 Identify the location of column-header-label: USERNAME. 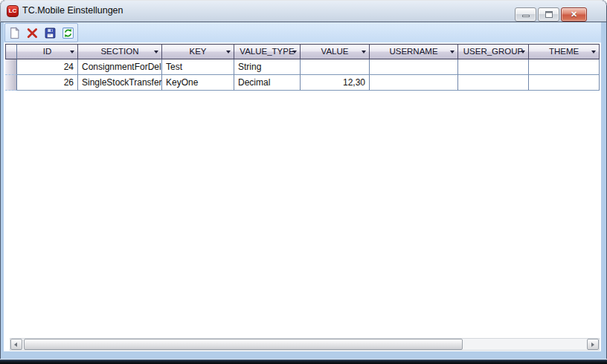
(414, 51).